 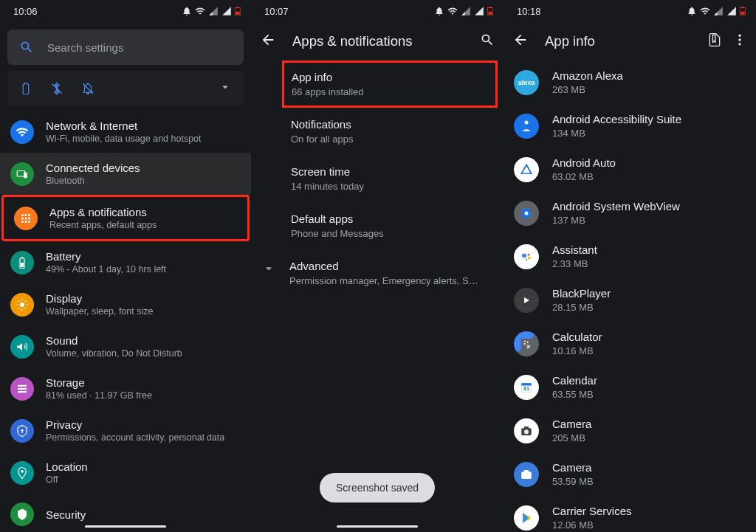 I want to click on app-info-row: App info 66 apps installed, so click(x=390, y=84).